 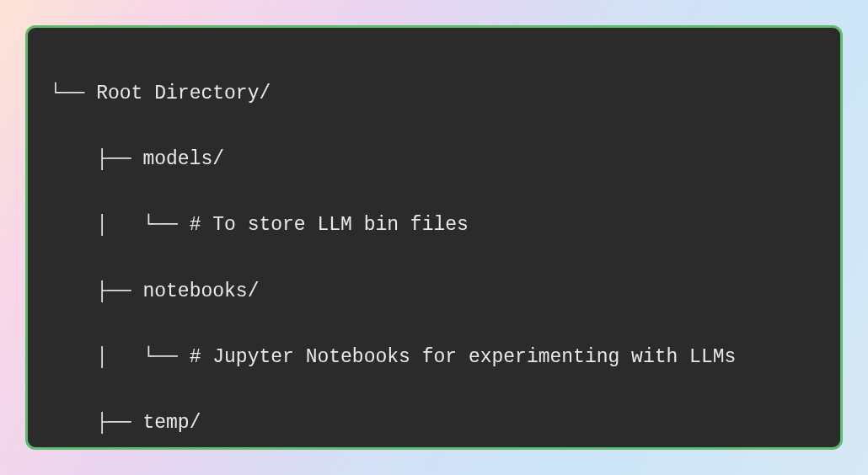 I want to click on tree-line-models: ├── models/, so click(x=434, y=160).